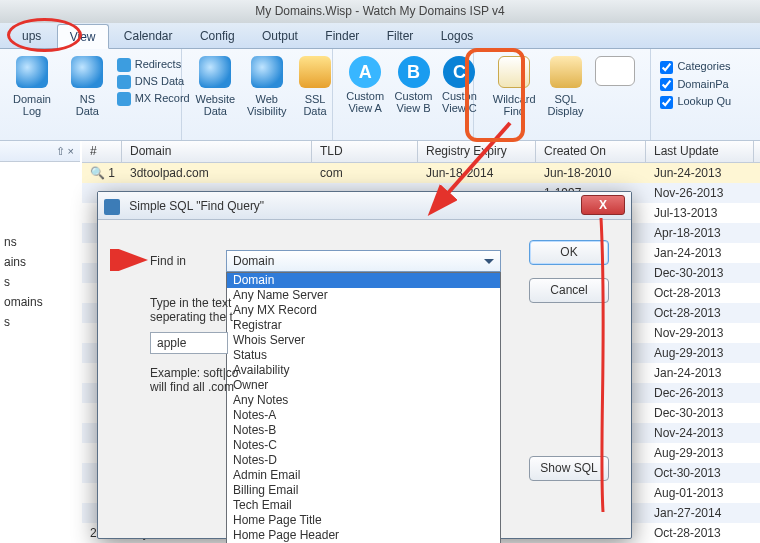 The width and height of the screenshot is (760, 543). I want to click on cell: Jun-18-2010, so click(591, 173).